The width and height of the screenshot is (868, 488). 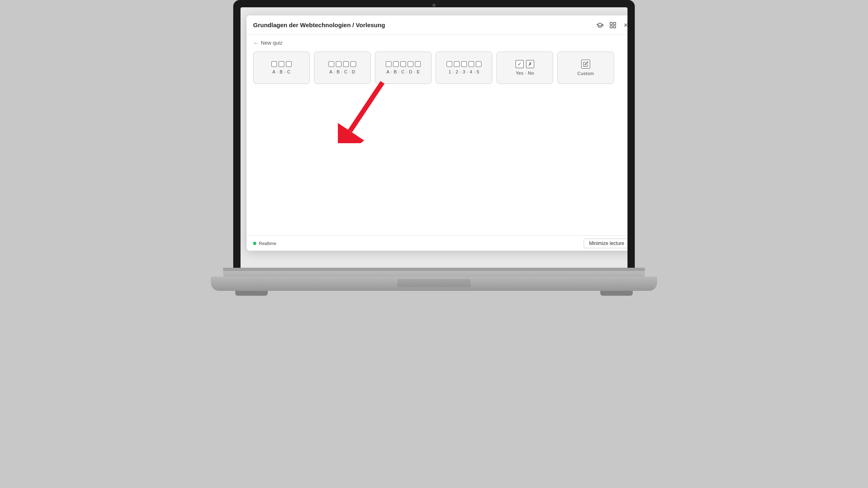 What do you see at coordinates (586, 64) in the screenshot?
I see `custom-edit-icon` at bounding box center [586, 64].